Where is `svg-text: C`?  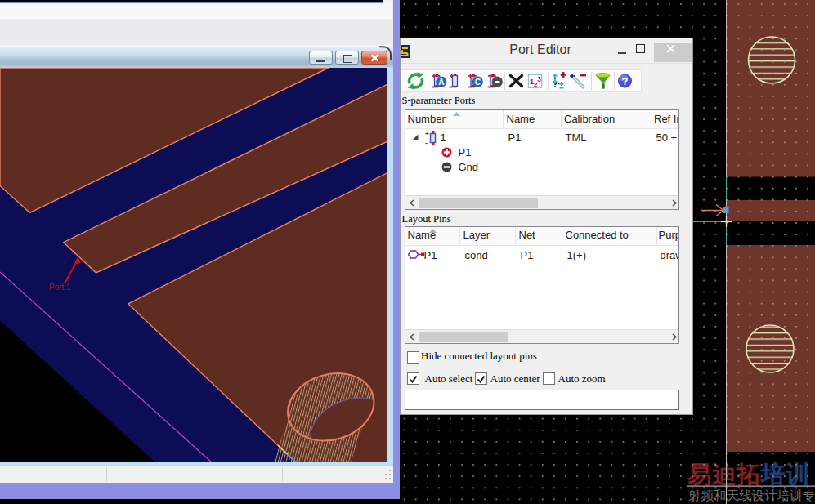
svg-text: C is located at coordinates (477, 82).